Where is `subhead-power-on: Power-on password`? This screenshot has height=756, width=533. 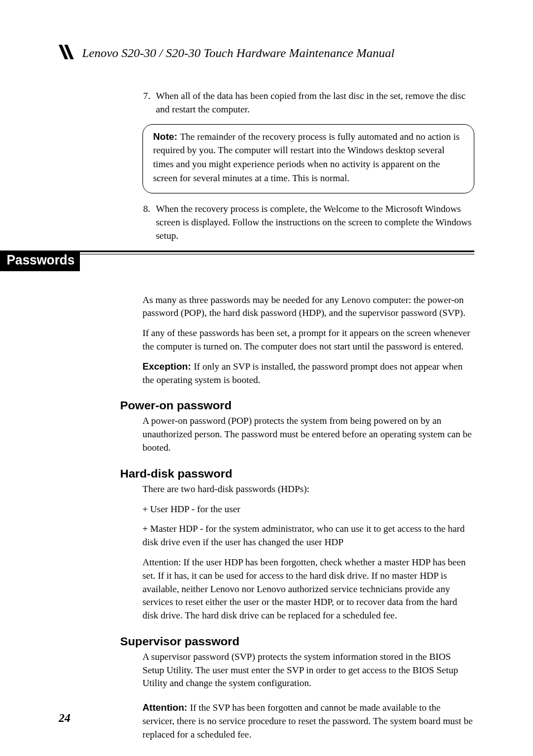
subhead-power-on: Power-on password is located at coordinates (297, 405).